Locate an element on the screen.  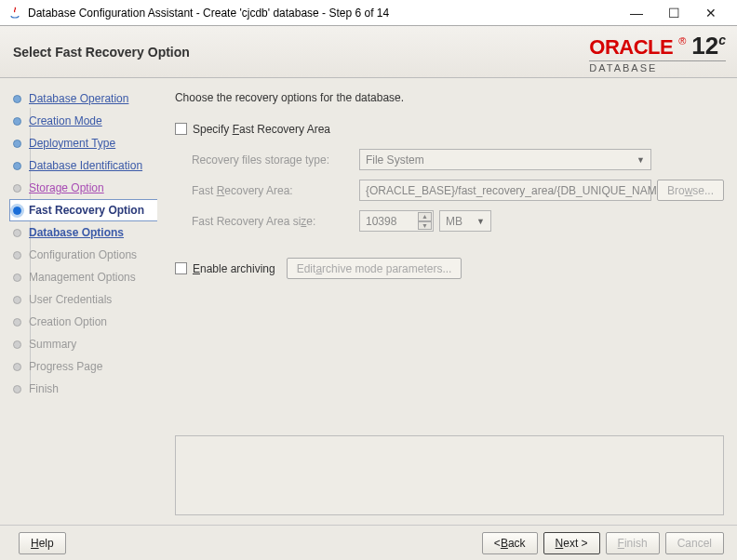
cancel-button: Cancel is located at coordinates (694, 543).